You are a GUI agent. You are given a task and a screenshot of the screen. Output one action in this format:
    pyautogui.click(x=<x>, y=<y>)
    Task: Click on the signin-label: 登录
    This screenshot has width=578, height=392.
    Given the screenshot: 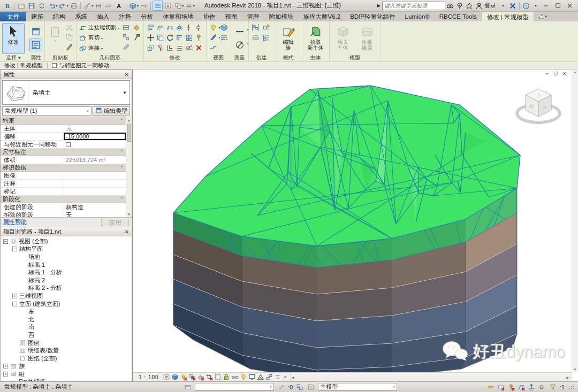 What is the action you would take?
    pyautogui.click(x=490, y=5)
    